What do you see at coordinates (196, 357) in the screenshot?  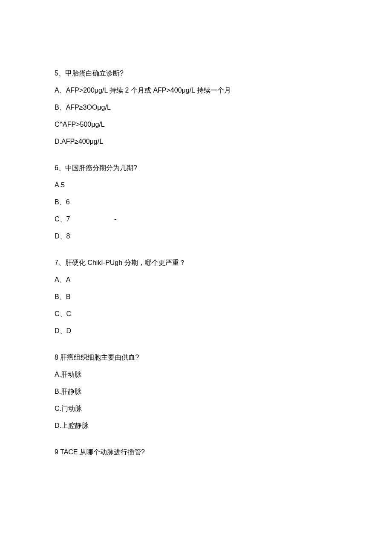 I see `question-8-title: 8 肝癌组织细胞主要由供血?` at bounding box center [196, 357].